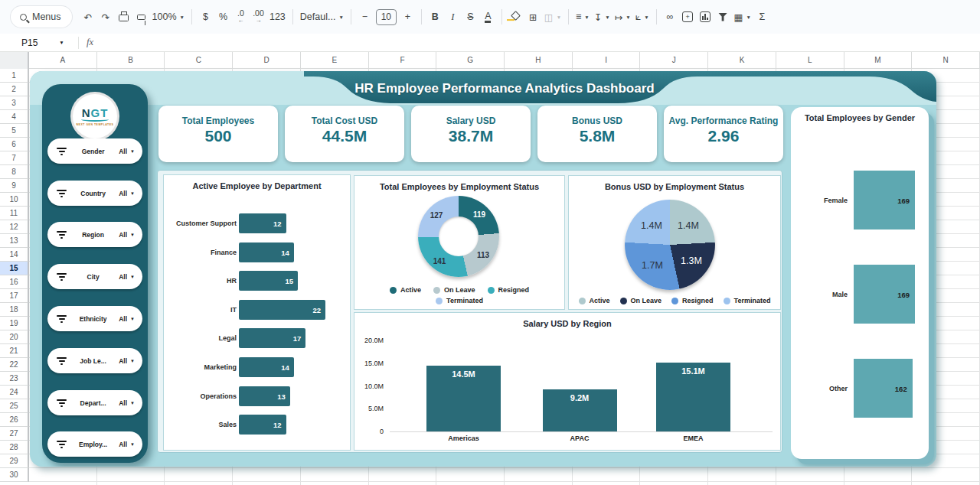 This screenshot has width=980, height=485. Describe the element at coordinates (15, 145) in the screenshot. I see `row-header-6: 6` at that location.